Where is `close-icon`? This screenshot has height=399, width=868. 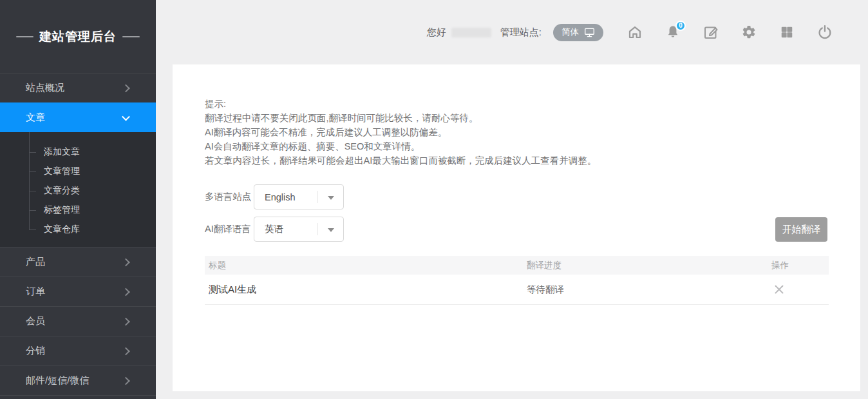 close-icon is located at coordinates (779, 289).